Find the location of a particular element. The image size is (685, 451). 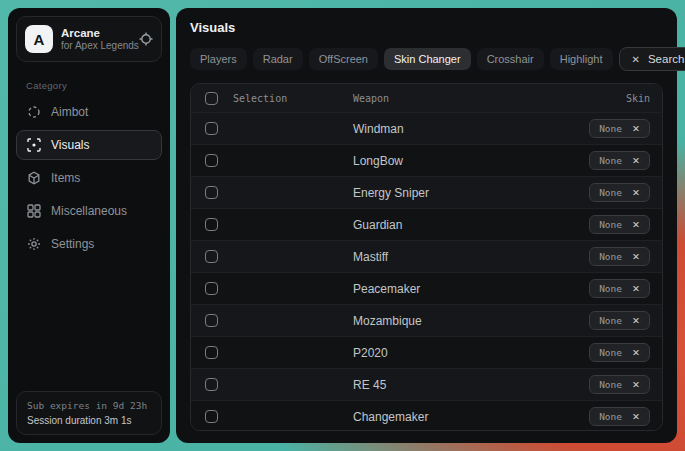

table-header-row: Selection Weapon Skin is located at coordinates (426, 98).